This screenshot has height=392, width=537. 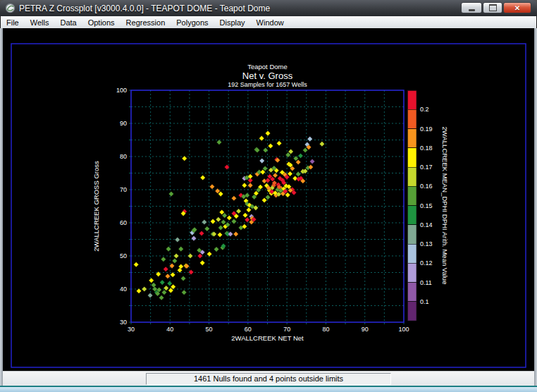 What do you see at coordinates (39, 23) in the screenshot?
I see `menu-item-wells: Wells` at bounding box center [39, 23].